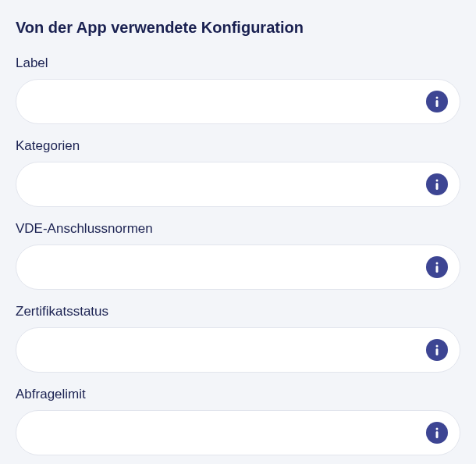 The height and width of the screenshot is (464, 476). What do you see at coordinates (238, 28) in the screenshot?
I see `section-title: Von der App verwendete Konfiguration` at bounding box center [238, 28].